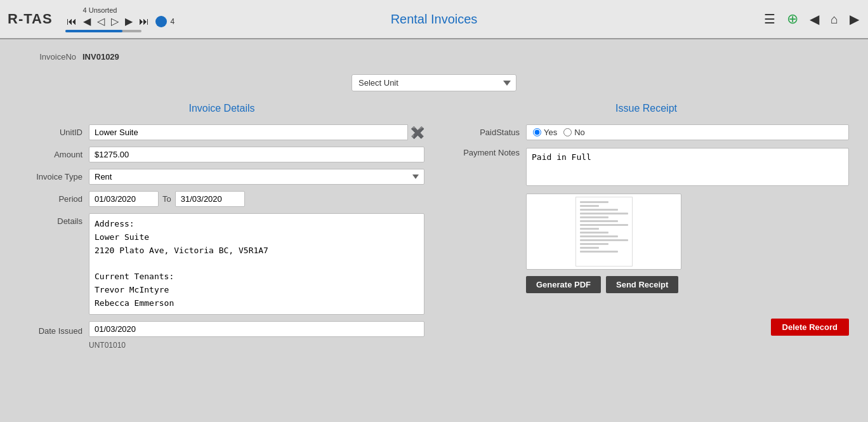 Image resolution: width=868 pixels, height=422 pixels. Describe the element at coordinates (87, 22) in the screenshot. I see `nav-prev-skip-button: ◀` at that location.